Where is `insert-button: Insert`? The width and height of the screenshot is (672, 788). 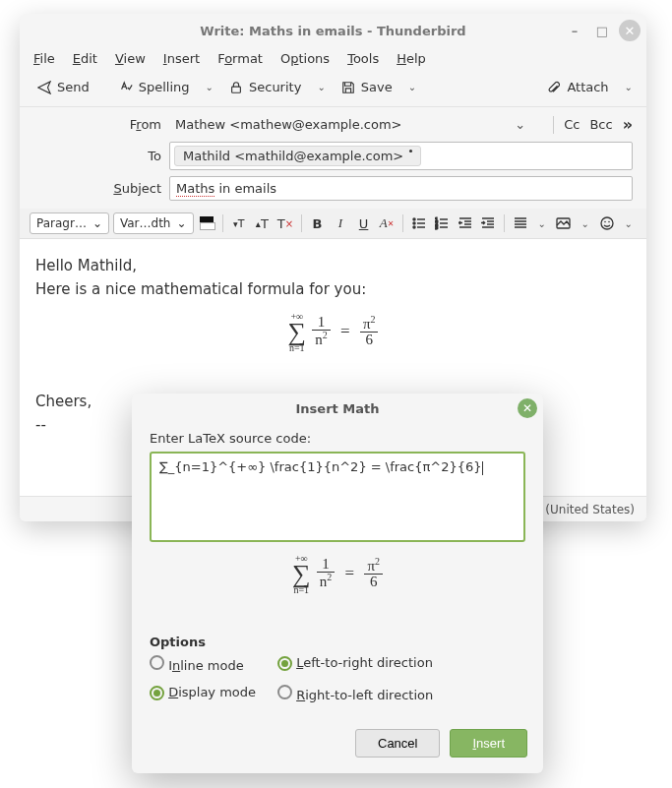 insert-button: Insert is located at coordinates (488, 744).